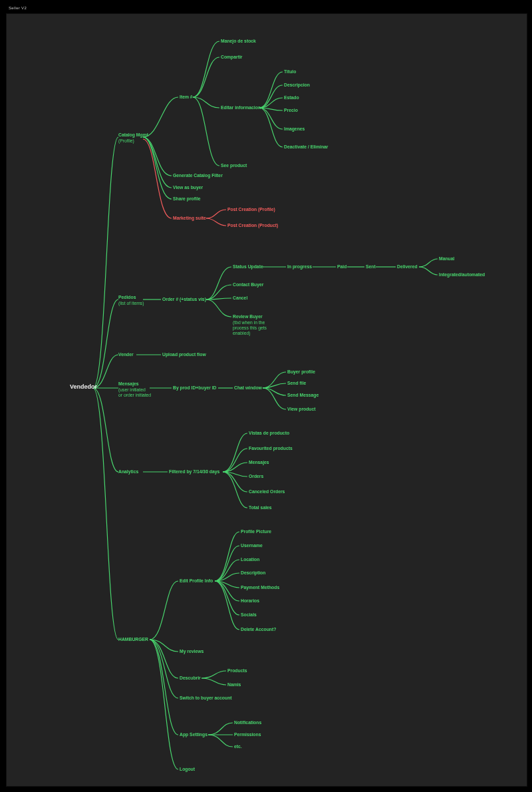 The image size is (532, 792). I want to click on node-paid: Paid, so click(342, 266).